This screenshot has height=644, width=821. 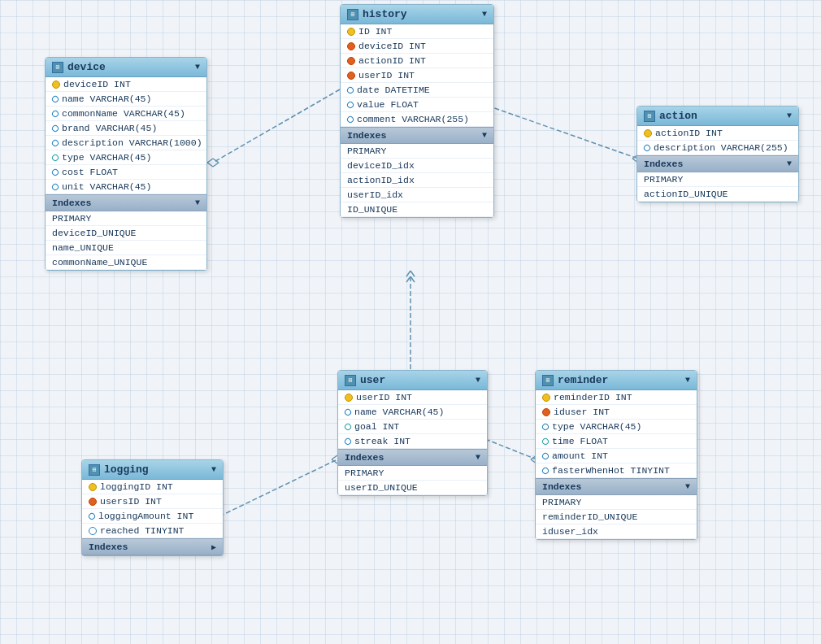 I want to click on table-row: time FLOAT, so click(x=616, y=442).